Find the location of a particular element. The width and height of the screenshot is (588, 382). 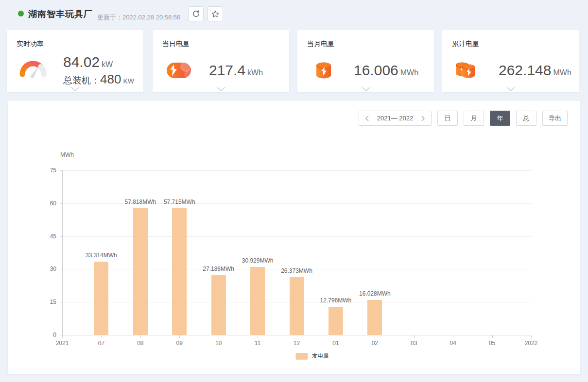

y-tick-label: 60 is located at coordinates (43, 203).